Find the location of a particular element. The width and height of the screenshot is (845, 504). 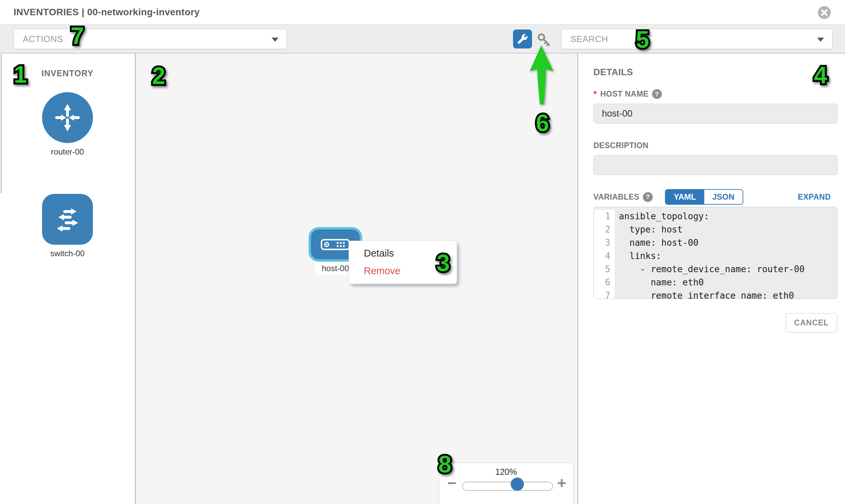

search-dropdown: SEARCH is located at coordinates (697, 39).